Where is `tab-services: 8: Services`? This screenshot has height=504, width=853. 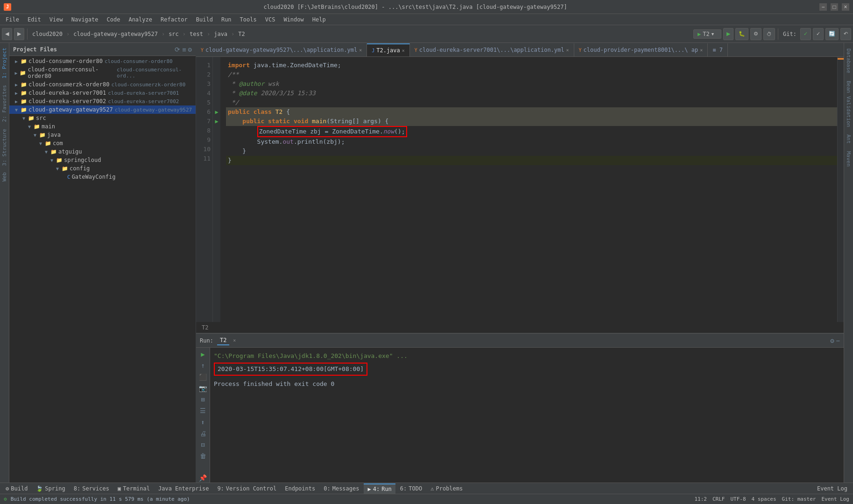 tab-services: 8: Services is located at coordinates (92, 489).